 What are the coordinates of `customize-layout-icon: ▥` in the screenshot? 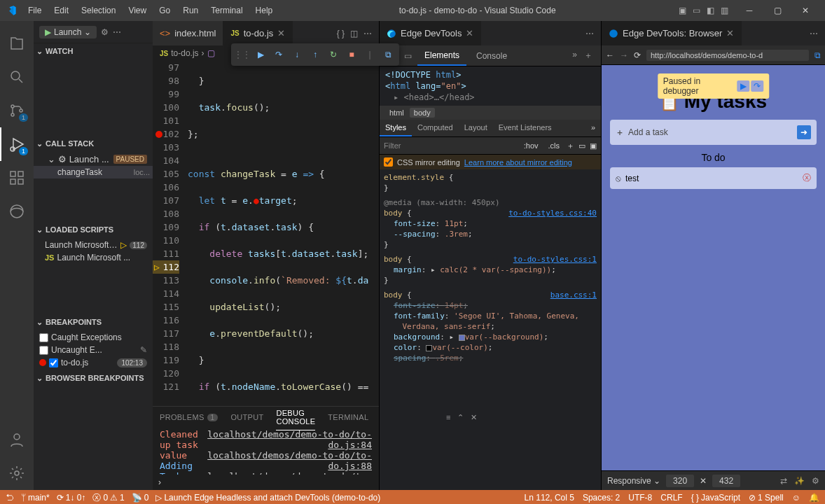 It's located at (724, 10).